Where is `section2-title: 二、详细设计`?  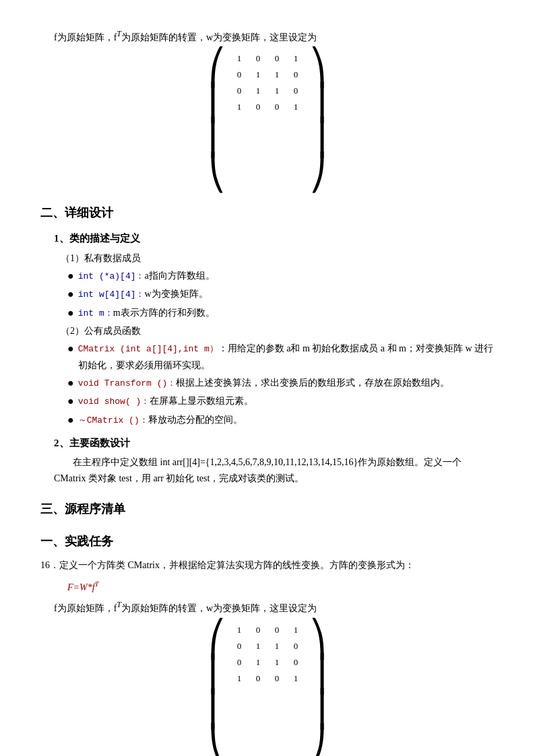
section2-title: 二、详细设计 is located at coordinates (268, 213).